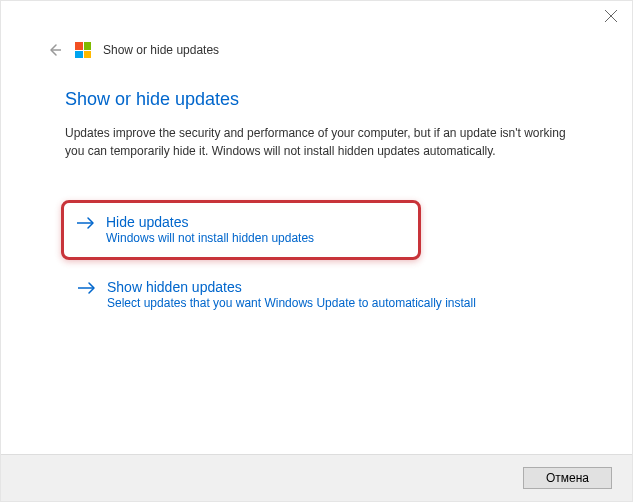 This screenshot has width=633, height=502. I want to click on page-description: Updates improve the security and perform…, so click(318, 142).